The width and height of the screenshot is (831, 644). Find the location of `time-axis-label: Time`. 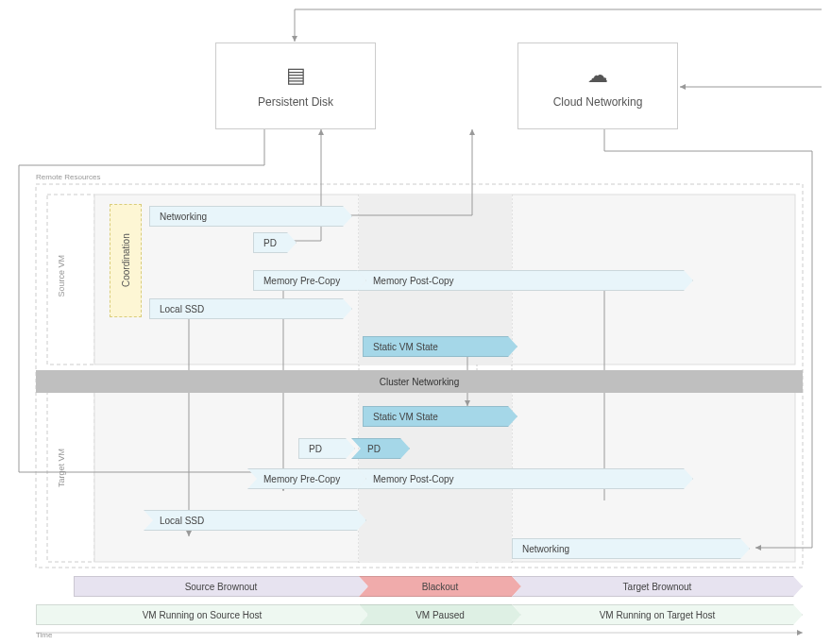

time-axis-label: Time is located at coordinates (43, 635).